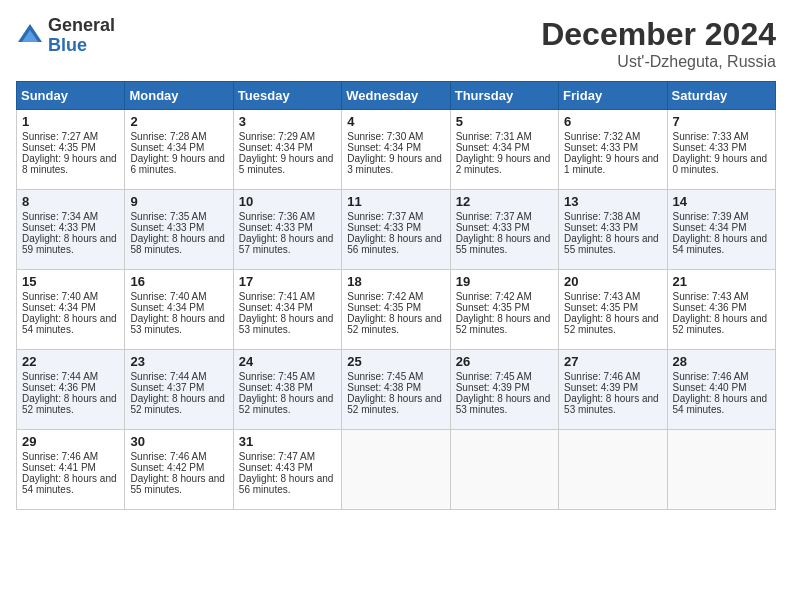 The height and width of the screenshot is (612, 792). What do you see at coordinates (613, 470) in the screenshot?
I see `calendar-cell` at bounding box center [613, 470].